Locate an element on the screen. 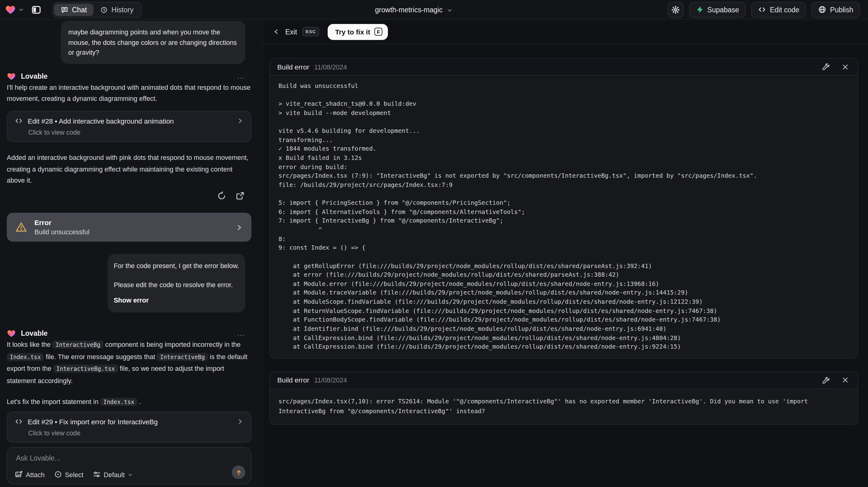 The image size is (868, 487). publish-label: Publish is located at coordinates (842, 9).